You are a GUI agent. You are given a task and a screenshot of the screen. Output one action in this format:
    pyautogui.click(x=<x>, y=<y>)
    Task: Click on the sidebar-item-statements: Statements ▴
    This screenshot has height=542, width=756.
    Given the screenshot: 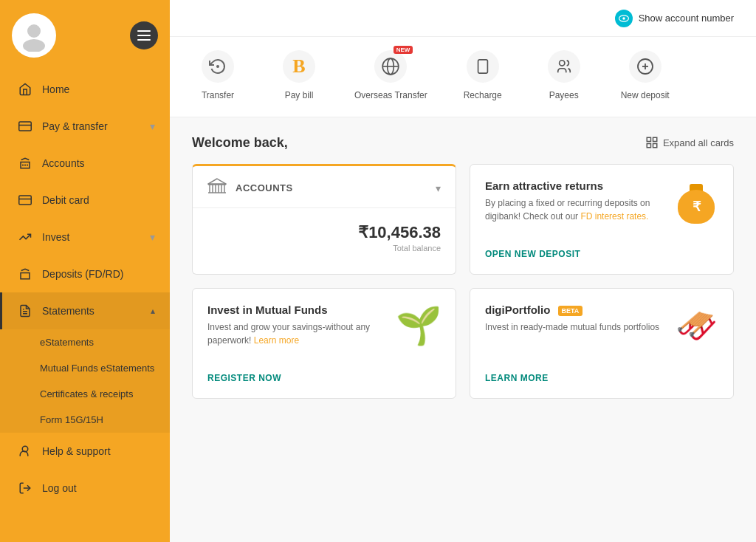 What is the action you would take?
    pyautogui.click(x=85, y=311)
    